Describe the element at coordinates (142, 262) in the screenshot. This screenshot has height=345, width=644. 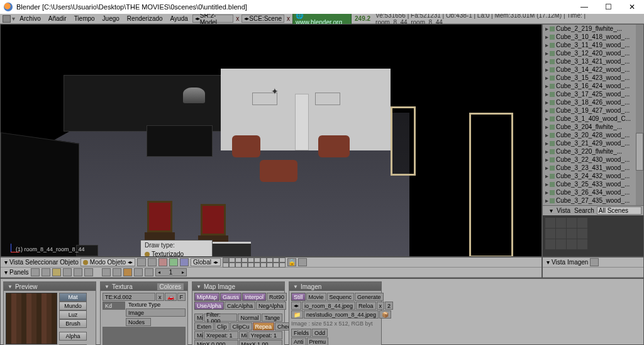
I see `drawtype-button` at that location.